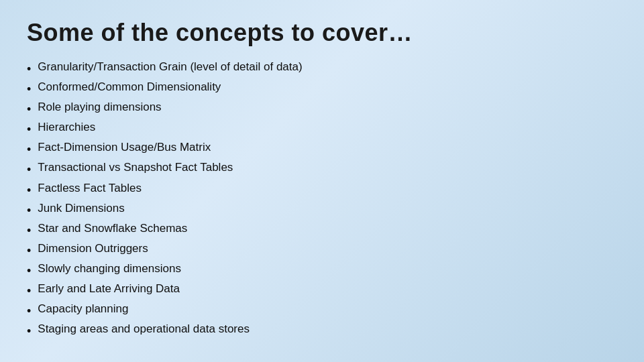  I want to click on bullet-text: Dimension Outriggers, so click(93, 249).